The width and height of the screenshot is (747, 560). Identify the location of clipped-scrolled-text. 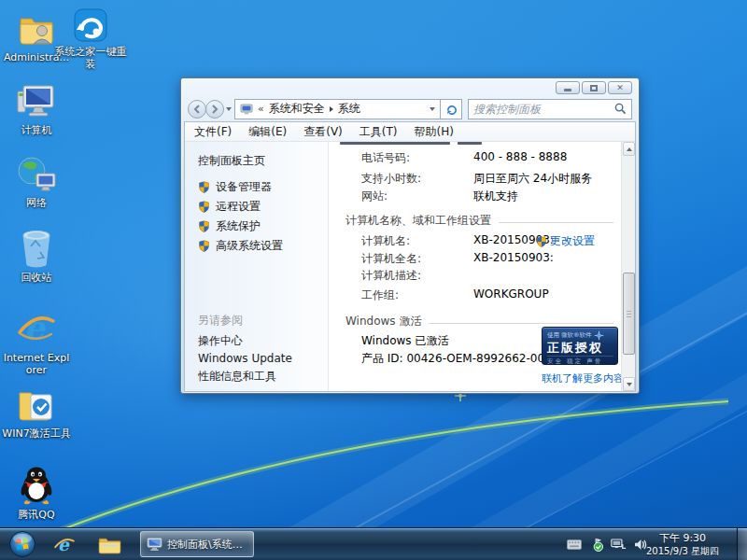
(411, 144).